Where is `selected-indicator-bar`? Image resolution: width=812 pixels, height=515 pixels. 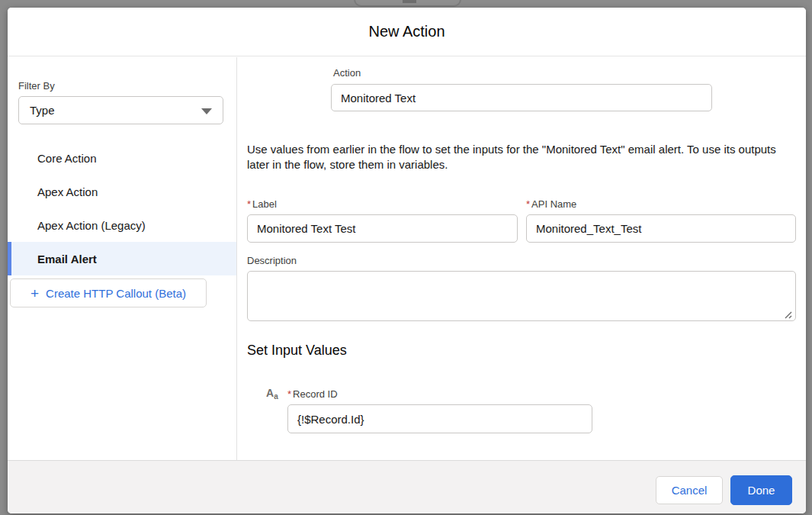
selected-indicator-bar is located at coordinates (9, 259).